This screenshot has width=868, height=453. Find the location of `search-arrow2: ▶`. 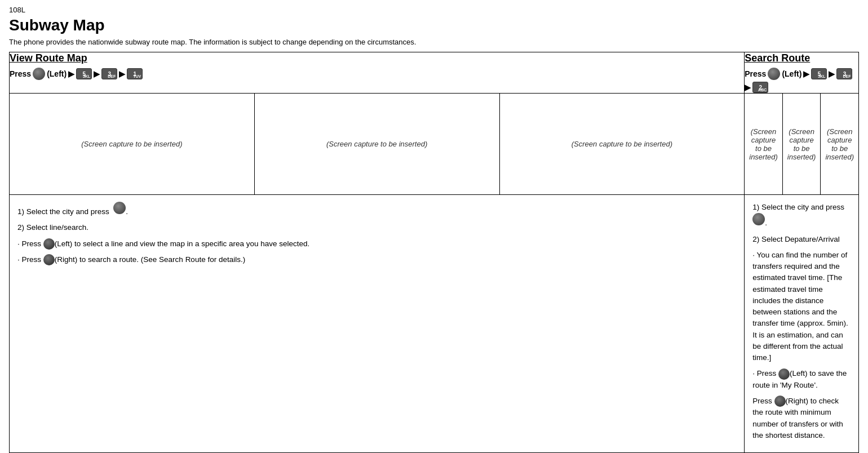

search-arrow2: ▶ is located at coordinates (832, 74).